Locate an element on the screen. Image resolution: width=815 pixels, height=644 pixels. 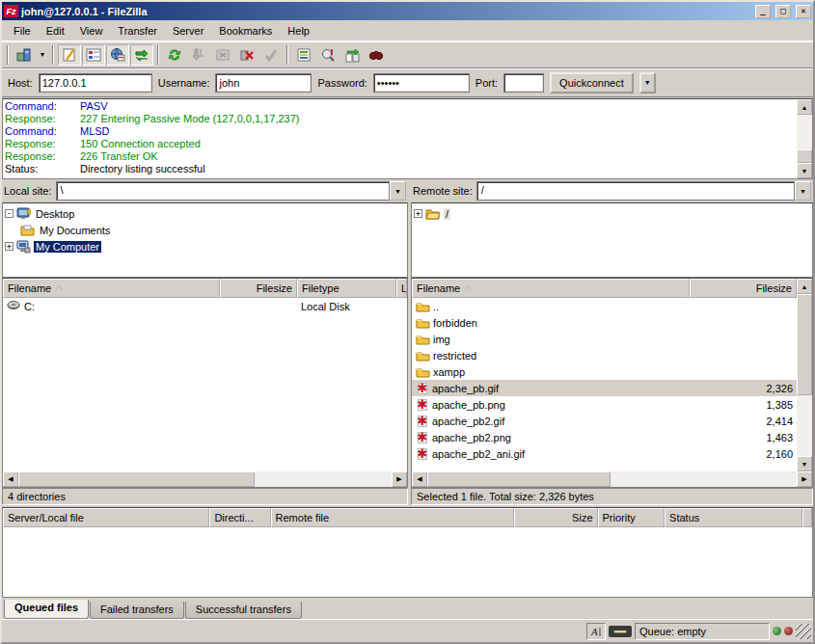
disconnect-icon is located at coordinates (247, 55).